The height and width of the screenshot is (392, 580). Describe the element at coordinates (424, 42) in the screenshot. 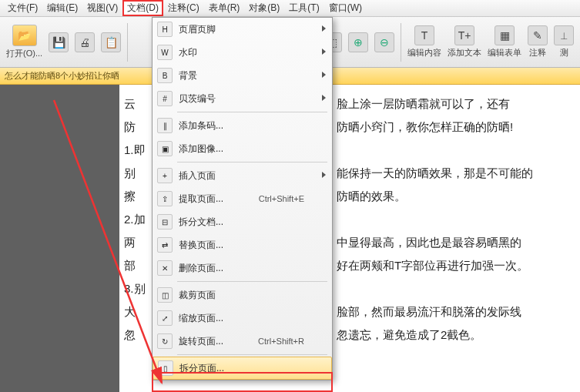

I see `edit-content-button: T编辑内容` at that location.